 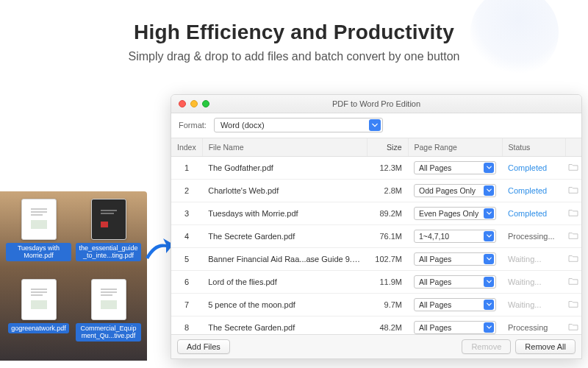 I want to click on table-row: 75 pence of the moon.pdf9.7MAll PagesWai…, so click(x=376, y=305).